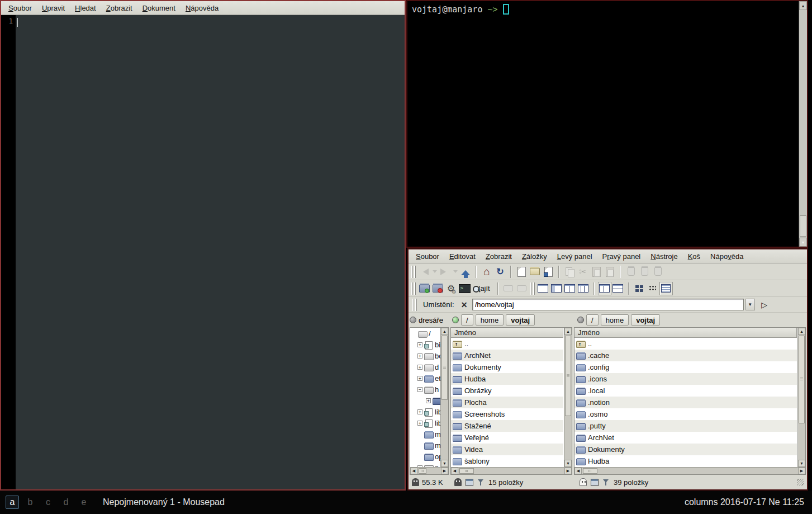 This screenshot has height=514, width=812. Describe the element at coordinates (570, 289) in the screenshot. I see `layout-two-right-button` at that location.